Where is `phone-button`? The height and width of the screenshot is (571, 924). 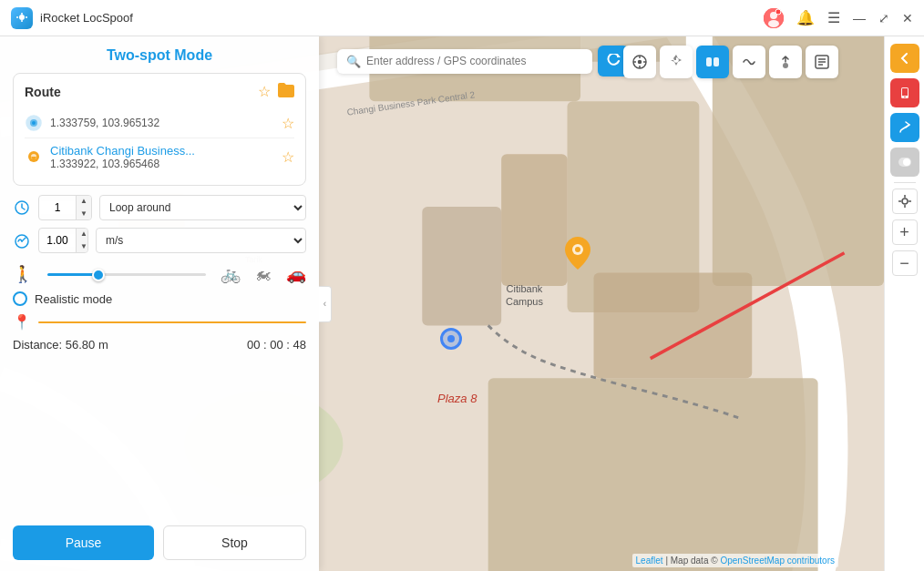 phone-button is located at coordinates (905, 93).